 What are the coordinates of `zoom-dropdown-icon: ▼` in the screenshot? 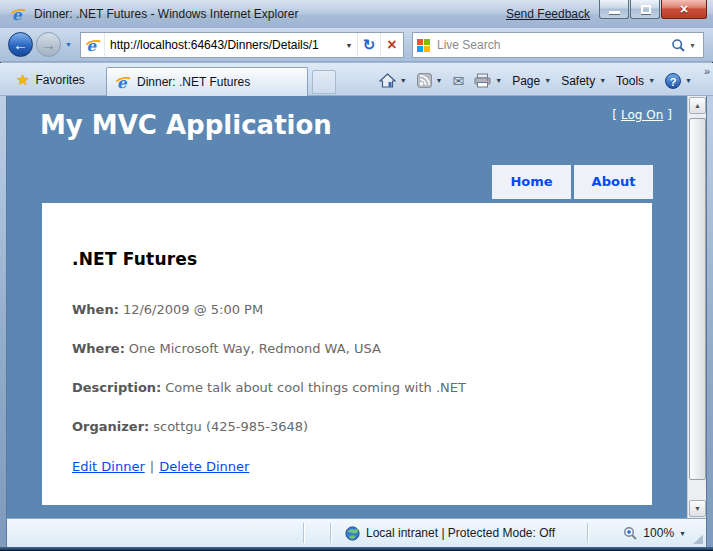 It's located at (682, 534).